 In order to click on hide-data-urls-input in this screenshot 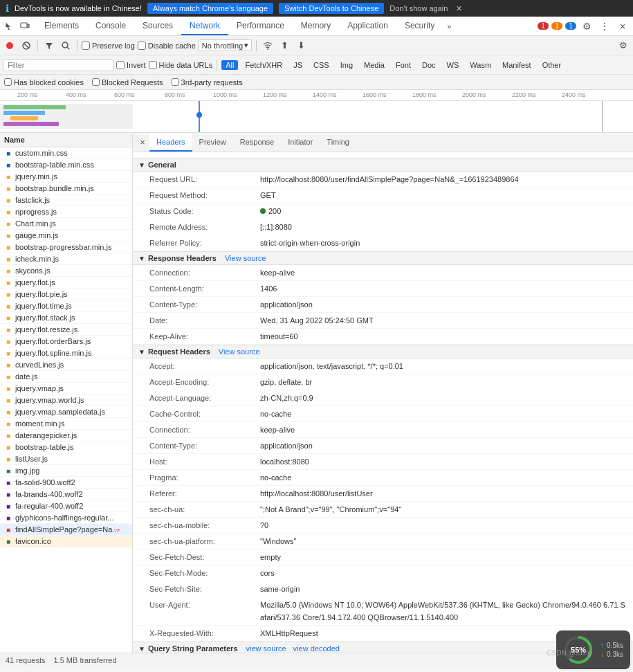, I will do `click(153, 65)`.